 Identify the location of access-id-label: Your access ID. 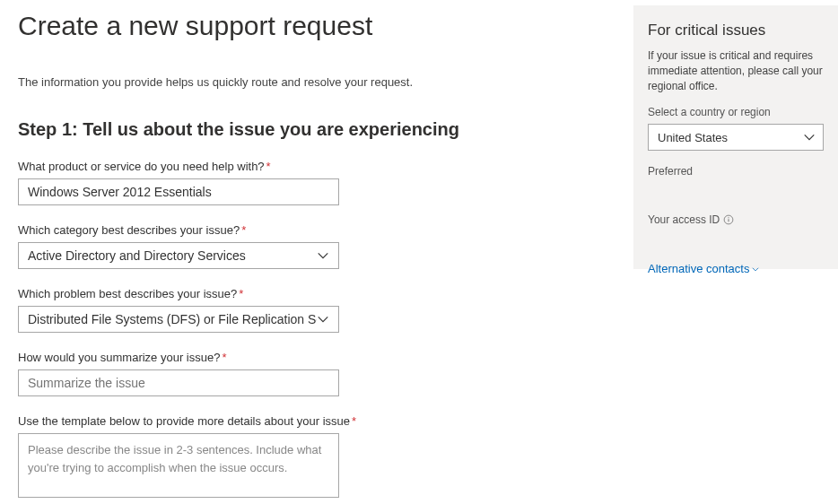
(684, 220).